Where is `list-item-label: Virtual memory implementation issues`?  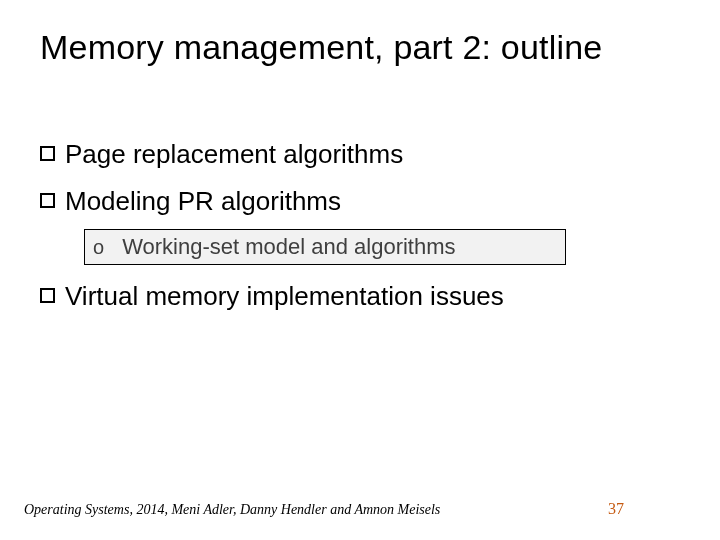 list-item-label: Virtual memory implementation issues is located at coordinates (284, 296).